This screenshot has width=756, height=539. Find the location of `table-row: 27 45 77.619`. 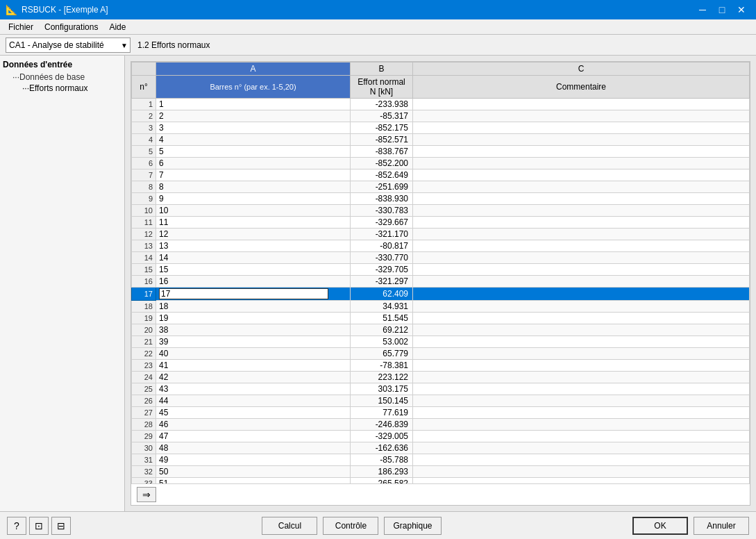

table-row: 27 45 77.619 is located at coordinates (441, 413).